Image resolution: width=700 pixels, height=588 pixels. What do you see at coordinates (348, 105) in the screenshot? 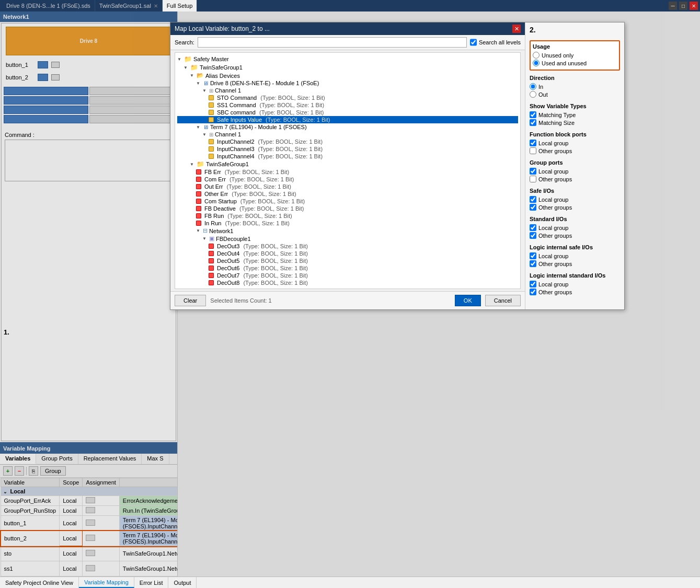
I see `tree-item-ss1-cmd: SS1 Command (Type: BOOL, Size: 1 Bit)` at bounding box center [348, 105].